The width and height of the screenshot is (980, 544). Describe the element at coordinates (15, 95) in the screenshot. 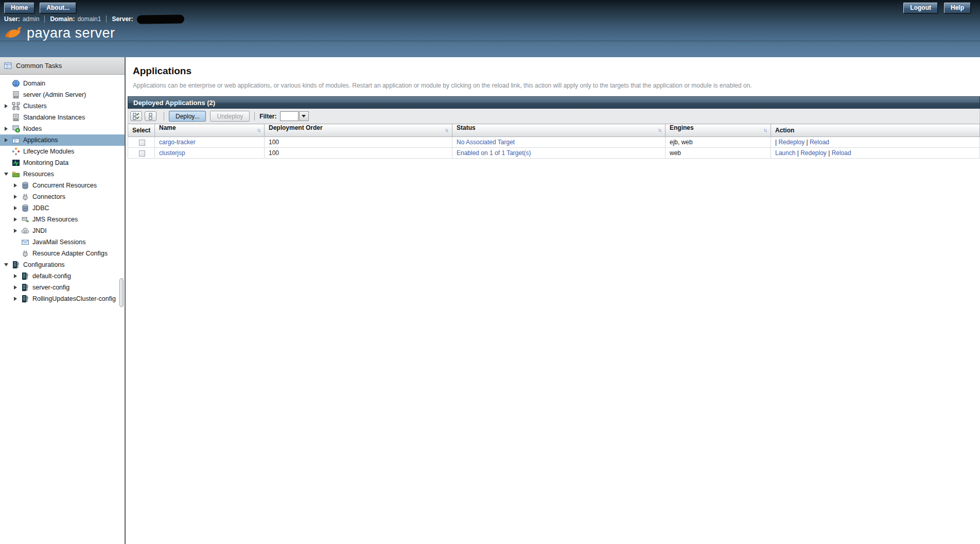

I see `server-icon` at that location.